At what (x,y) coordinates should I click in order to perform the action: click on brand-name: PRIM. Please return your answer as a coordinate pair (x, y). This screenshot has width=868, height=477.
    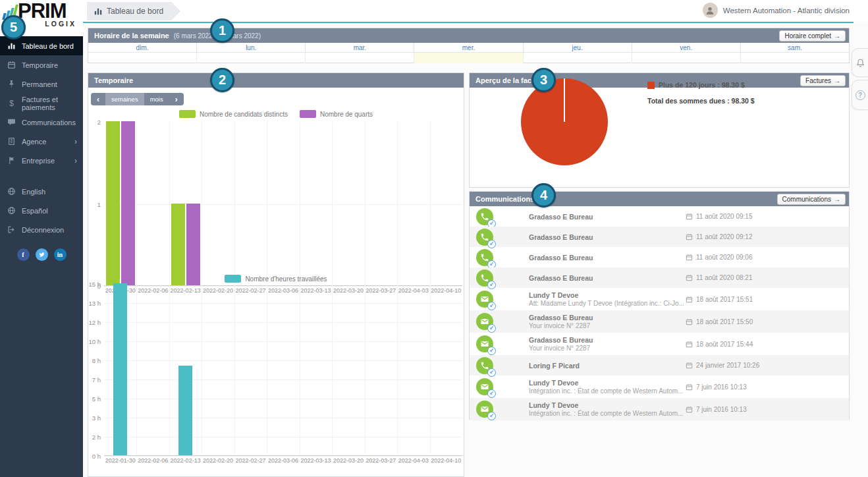
    Looking at the image, I should click on (42, 11).